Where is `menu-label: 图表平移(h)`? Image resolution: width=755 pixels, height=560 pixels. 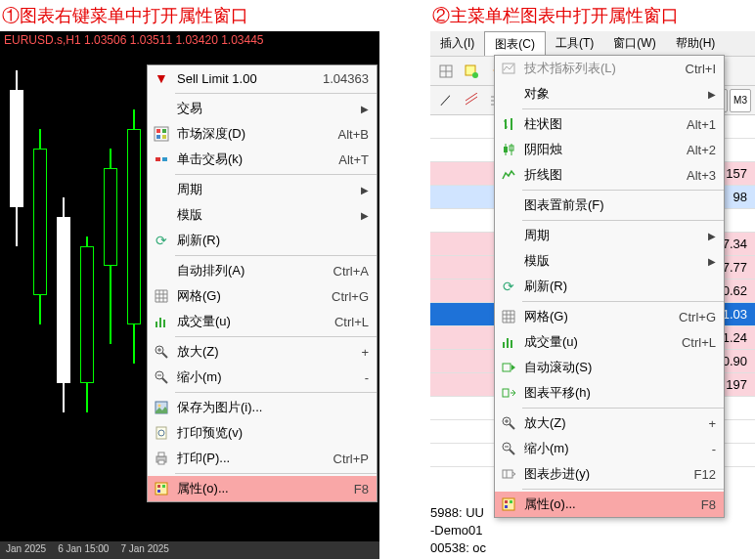 menu-label: 图表平移(h) is located at coordinates (620, 393).